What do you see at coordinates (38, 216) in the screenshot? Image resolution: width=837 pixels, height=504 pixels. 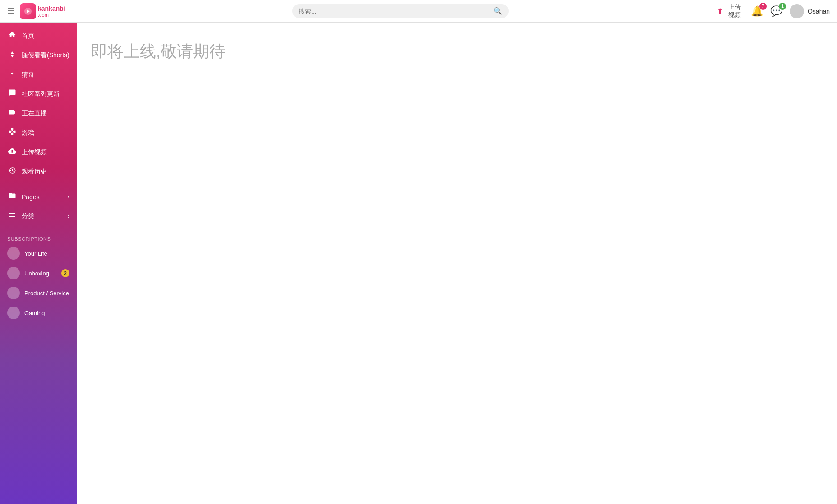 I see `sidebar-item-categories: 分类 ›` at bounding box center [38, 216].